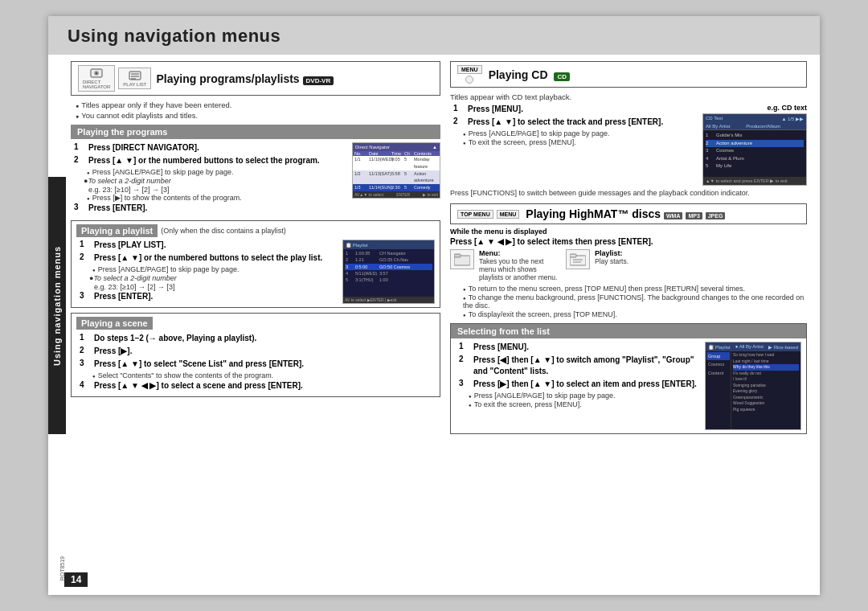  I want to click on playlist-steps: 1 Press [PLAY LIST]. 2 Press [▲ ▼] or th…, so click(204, 271).